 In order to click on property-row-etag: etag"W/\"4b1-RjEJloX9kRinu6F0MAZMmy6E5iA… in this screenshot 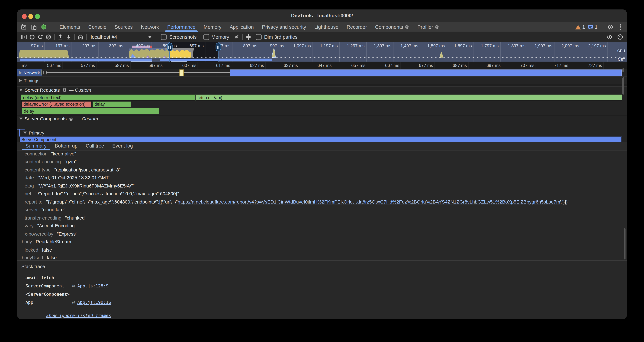, I will do `click(318, 186)`.